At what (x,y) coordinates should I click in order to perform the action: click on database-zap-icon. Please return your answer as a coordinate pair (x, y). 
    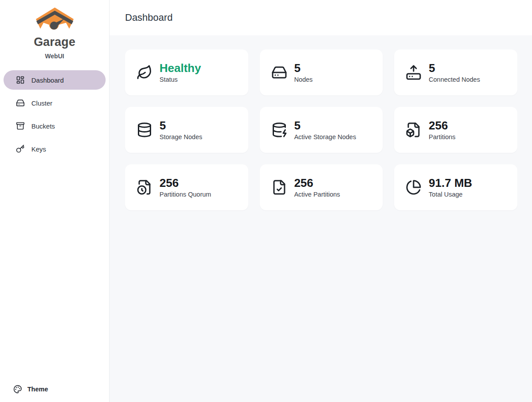
    Looking at the image, I should click on (279, 130).